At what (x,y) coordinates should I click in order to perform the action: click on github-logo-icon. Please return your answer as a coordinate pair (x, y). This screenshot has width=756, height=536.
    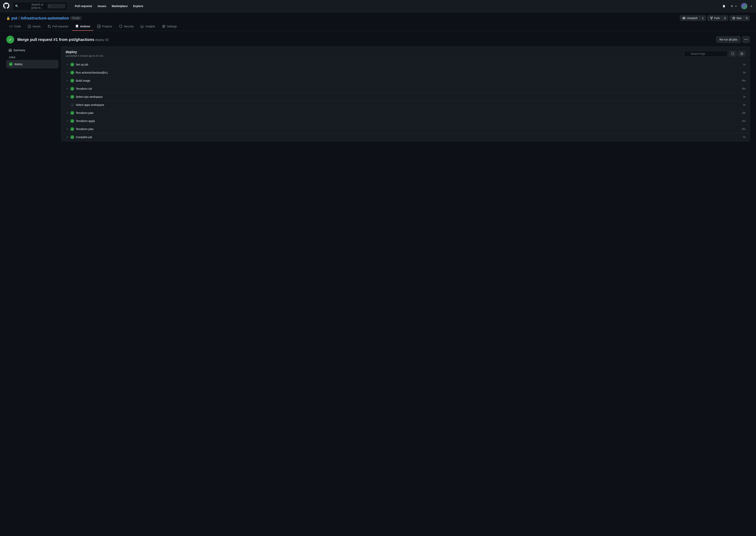
    Looking at the image, I should click on (7, 6).